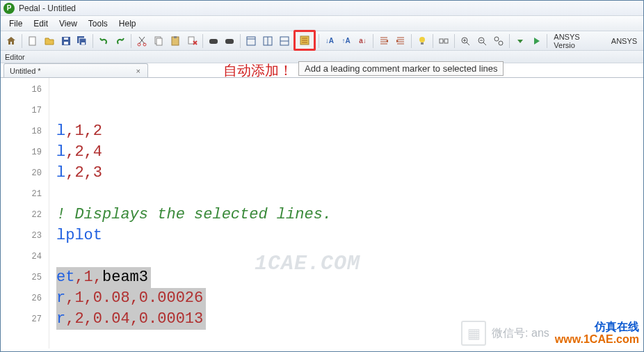 This screenshot has width=644, height=352. Describe the element at coordinates (346, 41) in the screenshot. I see `sort-za-icon: ↑A` at that location.